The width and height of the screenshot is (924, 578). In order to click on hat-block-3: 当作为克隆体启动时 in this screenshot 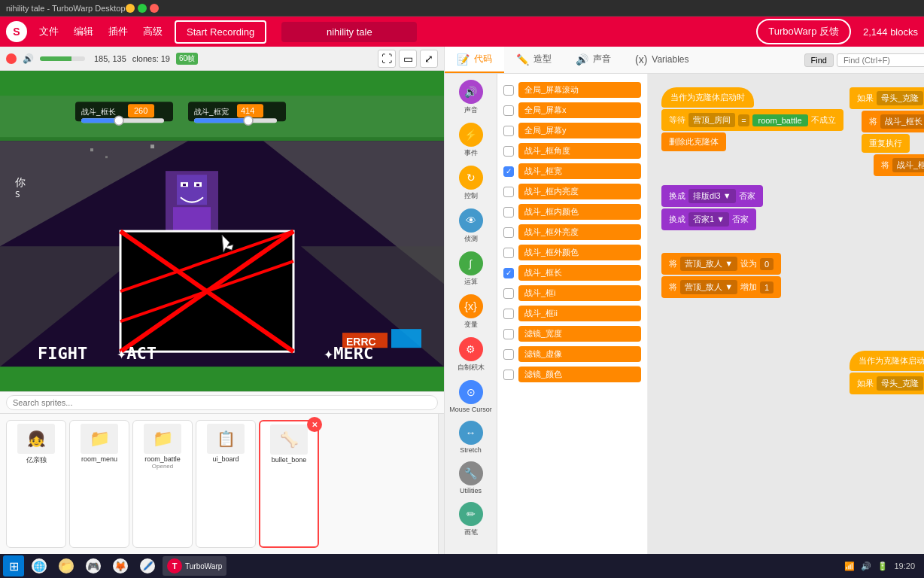, I will do `click(886, 361)`.